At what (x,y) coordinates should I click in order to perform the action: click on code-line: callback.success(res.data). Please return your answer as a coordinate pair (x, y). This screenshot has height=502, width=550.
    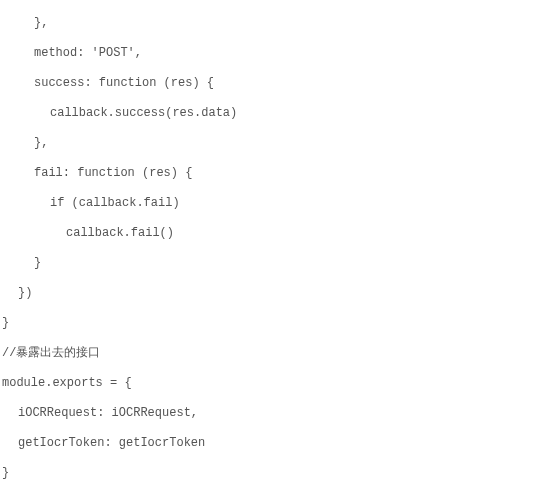
    Looking at the image, I should click on (275, 113).